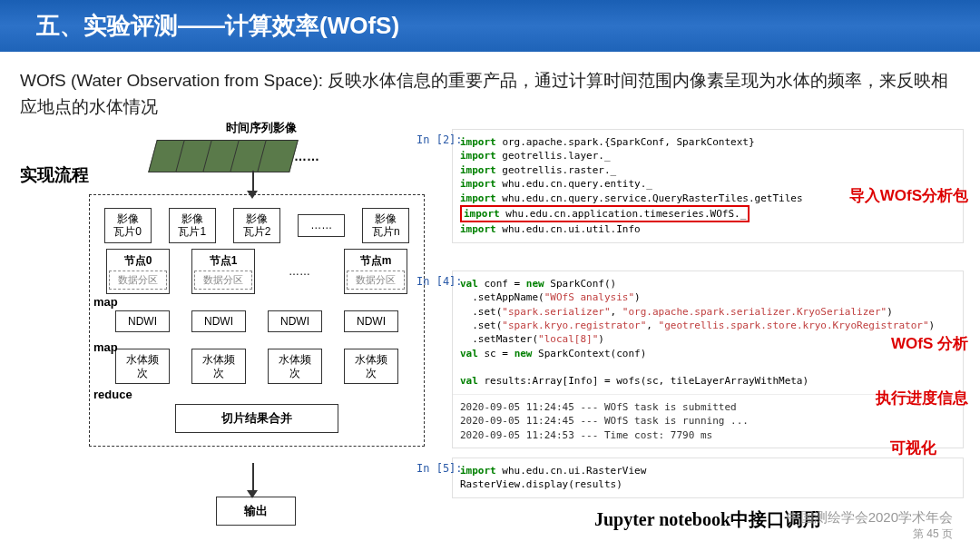 The image size is (980, 551). Describe the element at coordinates (869, 526) in the screenshot. I see `slide-footer: 中国测绘学会2020学术年会 第 45 页` at that location.